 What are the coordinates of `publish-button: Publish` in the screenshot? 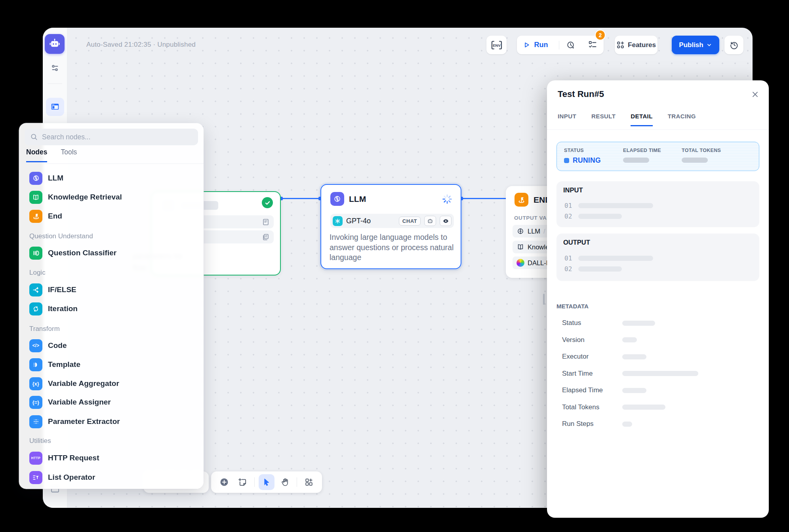 It's located at (696, 45).